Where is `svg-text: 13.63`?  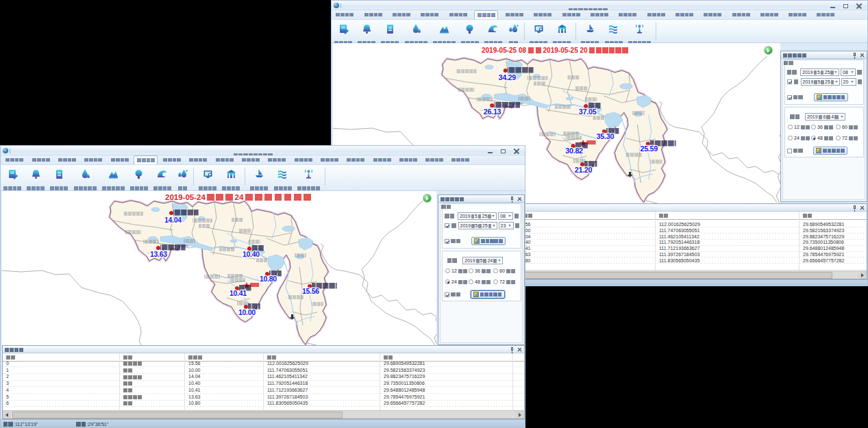
svg-text: 13.63 is located at coordinates (159, 254).